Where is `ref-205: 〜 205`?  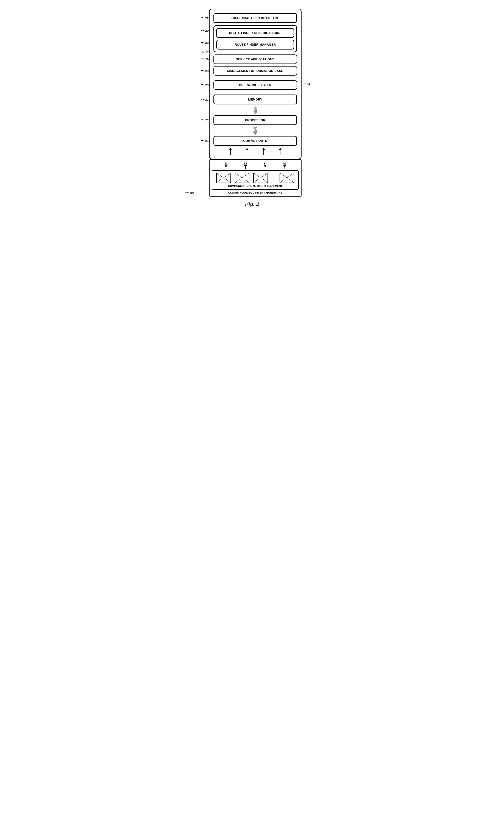
ref-205: 〜 205 is located at coordinates (190, 193).